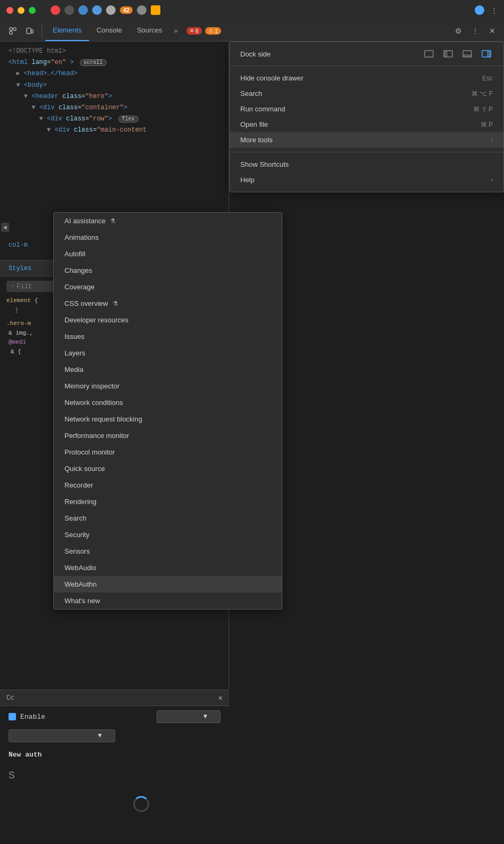 Image resolution: width=504 pixels, height=844 pixels. I want to click on submenu-css-overview: CSS overview ⚗, so click(168, 304).